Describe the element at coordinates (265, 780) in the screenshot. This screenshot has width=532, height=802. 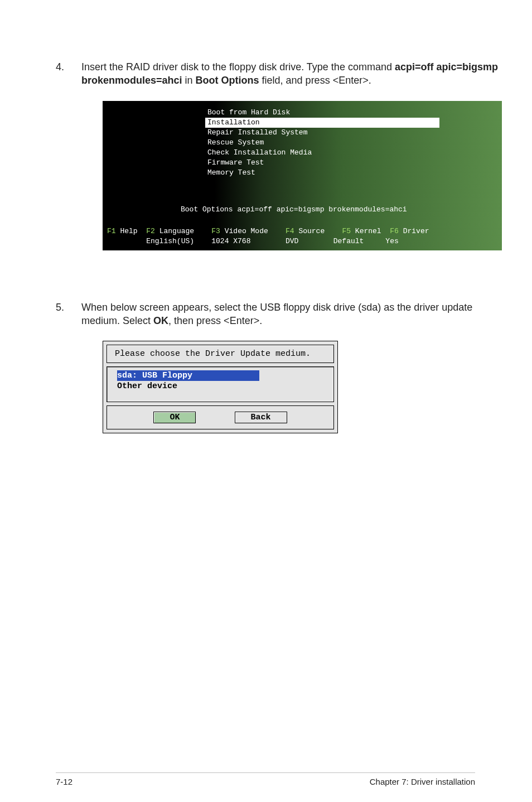
I see `page-footer: 7-12 Chapter 7: Driver installation` at that location.